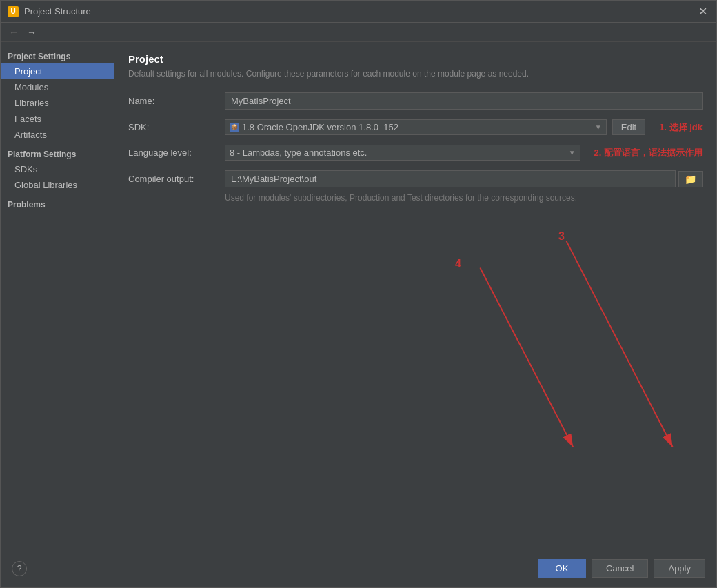 This screenshot has width=717, height=588. Describe the element at coordinates (358, 32) in the screenshot. I see `nav-bar: ← →` at that location.